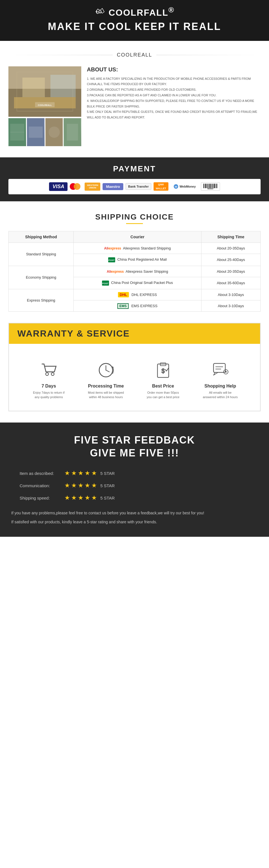 This screenshot has width=269, height=868. I want to click on star-3: ★, so click(81, 486).